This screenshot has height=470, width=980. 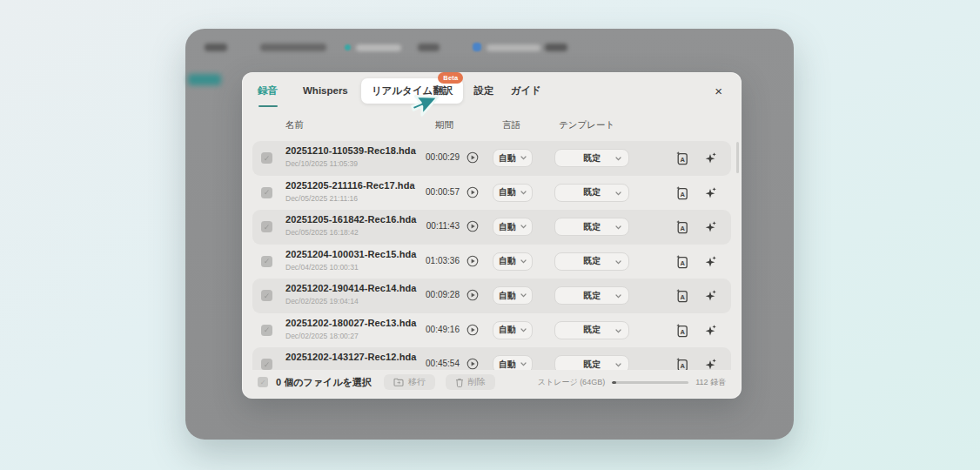 I want to click on table-row: ✓ 20251202-180027-Rec13.hda Dec/02/2025 …, so click(x=492, y=331).